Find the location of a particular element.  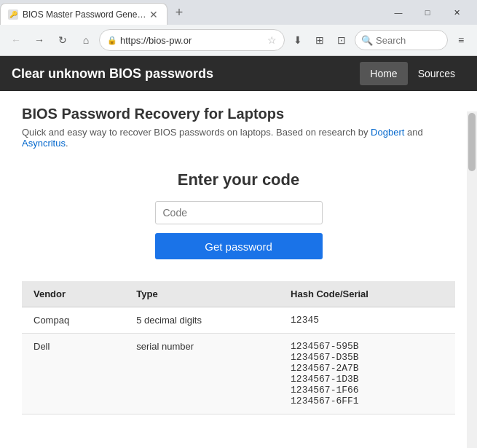

col-header-hash: Hash Code/Serial is located at coordinates (367, 294).